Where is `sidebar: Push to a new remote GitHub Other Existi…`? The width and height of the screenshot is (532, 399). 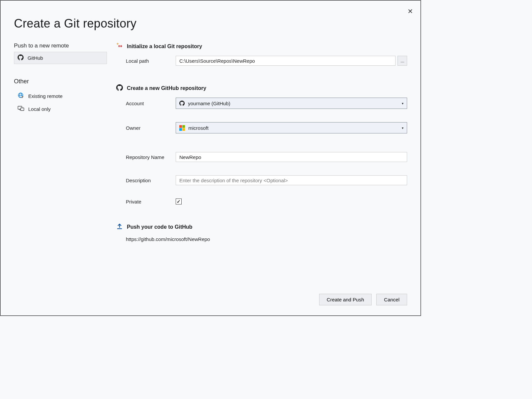 sidebar: Push to a new remote GitHub Other Existi… is located at coordinates (60, 142).